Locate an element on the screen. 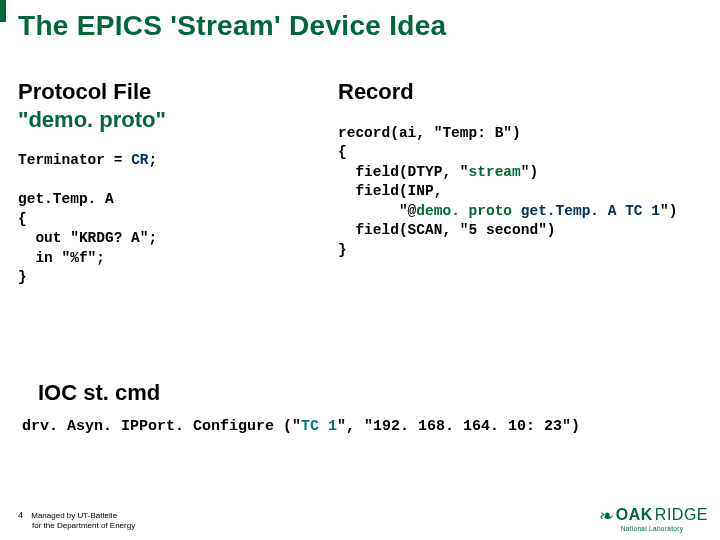 The image size is (720, 540). rec-l5g: ") is located at coordinates (668, 211).